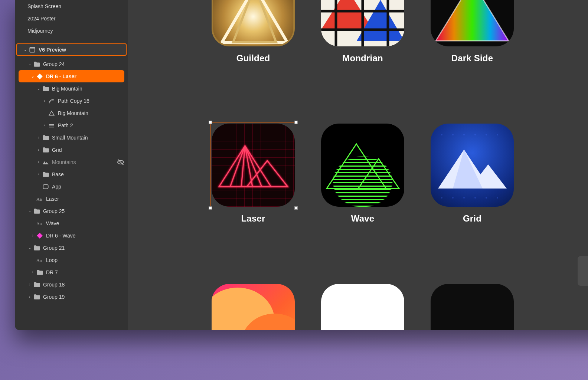  What do you see at coordinates (363, 174) in the screenshot?
I see `tile-wave: Wave` at bounding box center [363, 174].